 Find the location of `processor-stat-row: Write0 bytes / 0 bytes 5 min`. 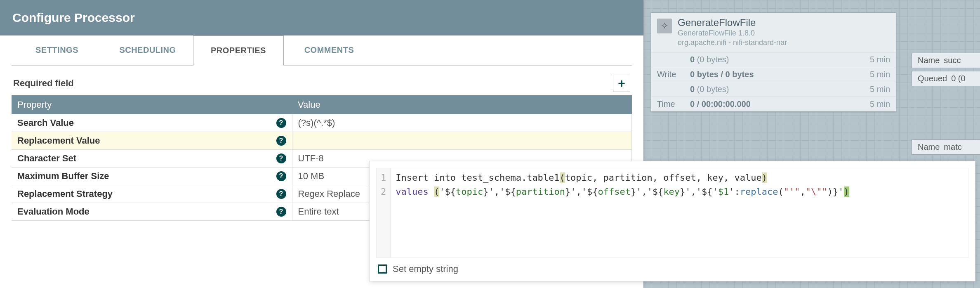

processor-stat-row: Write0 bytes / 0 bytes 5 min is located at coordinates (774, 75).